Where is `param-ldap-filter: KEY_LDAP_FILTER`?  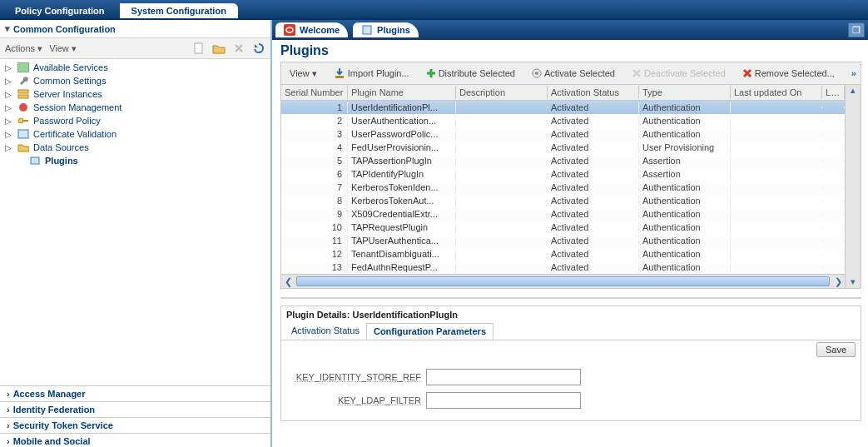 param-ldap-filter: KEY_LDAP_FILTER is located at coordinates (571, 400).